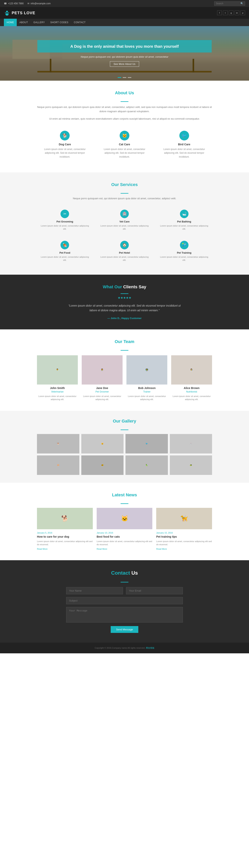 The height and width of the screenshot is (868, 249). What do you see at coordinates (184, 251) in the screenshot?
I see `service-item-6: 🎾 Pet Training Lorem ipsum dolor sit ame…` at bounding box center [184, 251].